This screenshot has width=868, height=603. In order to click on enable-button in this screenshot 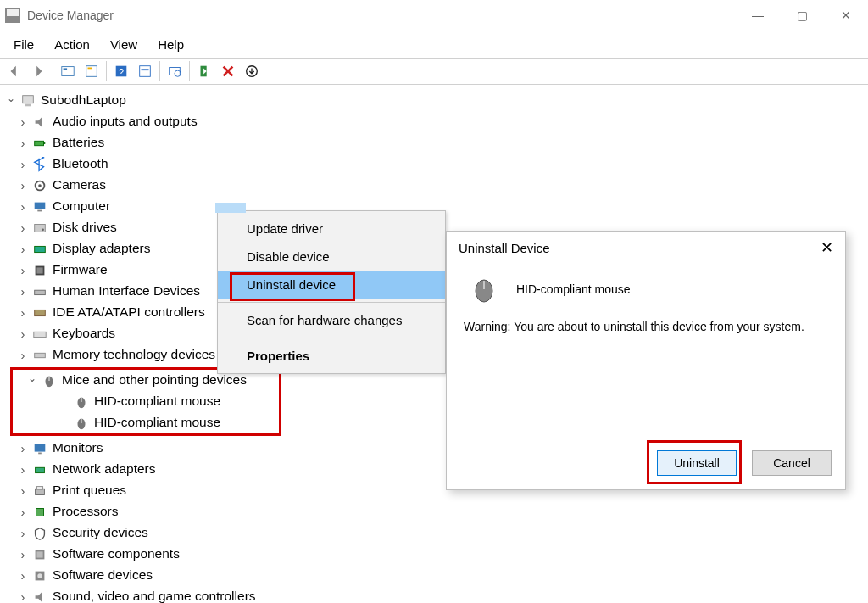, I will do `click(252, 71)`.